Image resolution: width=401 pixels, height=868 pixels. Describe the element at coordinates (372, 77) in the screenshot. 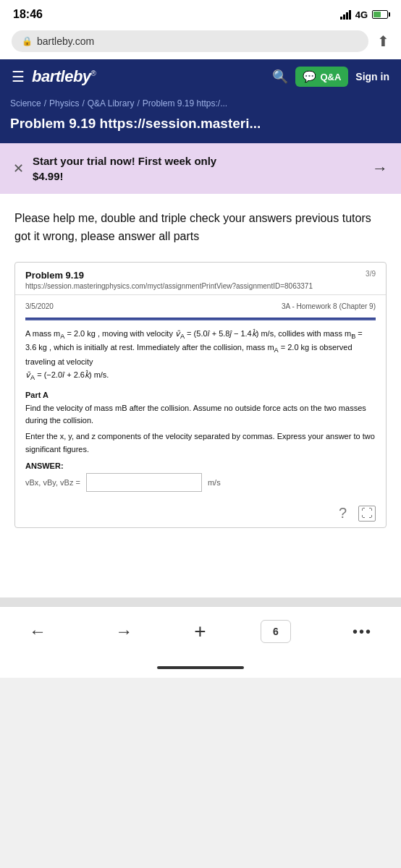

I see `signin-button: Sign in` at that location.